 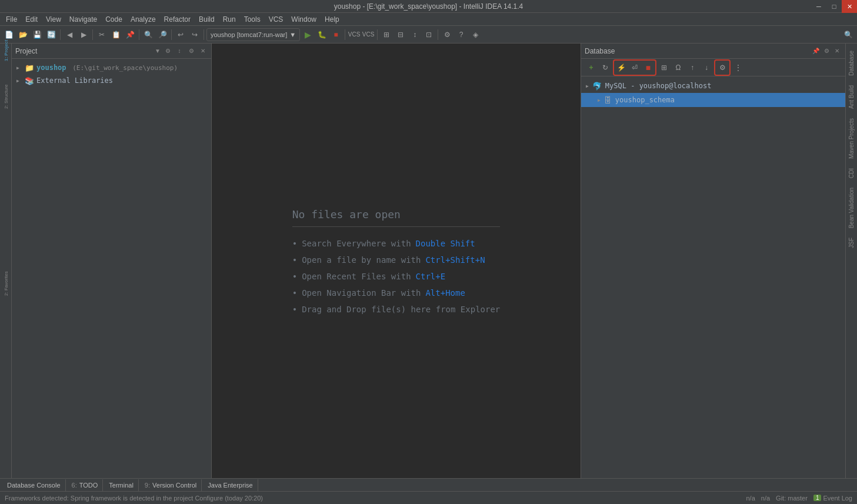 I want to click on menu-vcs: VCS, so click(x=276, y=19).